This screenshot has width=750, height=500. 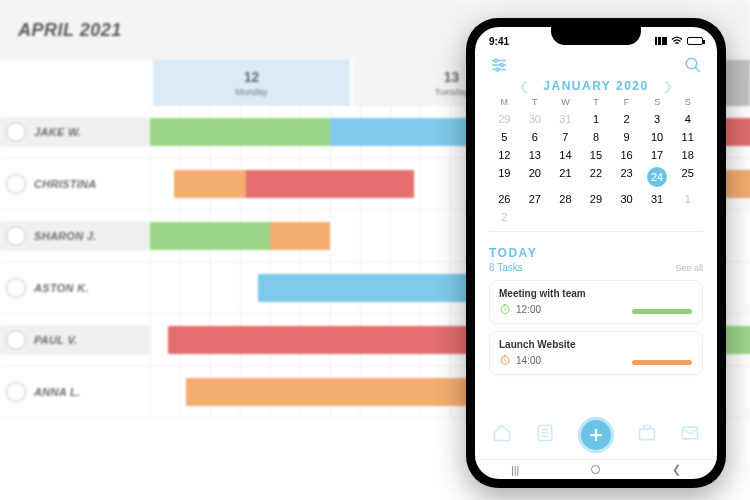 I want to click on calendar-day: 5, so click(x=504, y=137).